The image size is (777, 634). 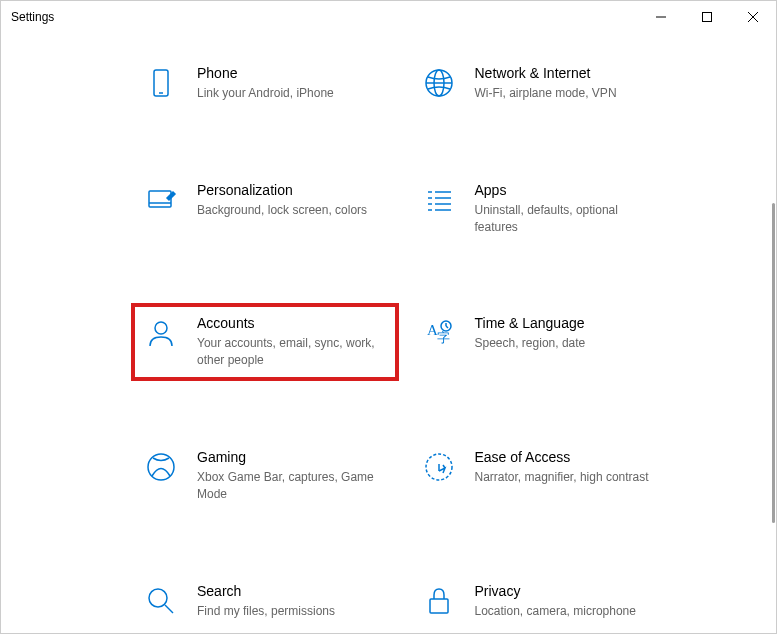 What do you see at coordinates (287, 210) in the screenshot?
I see `category-desc: Background, lock screen, colors` at bounding box center [287, 210].